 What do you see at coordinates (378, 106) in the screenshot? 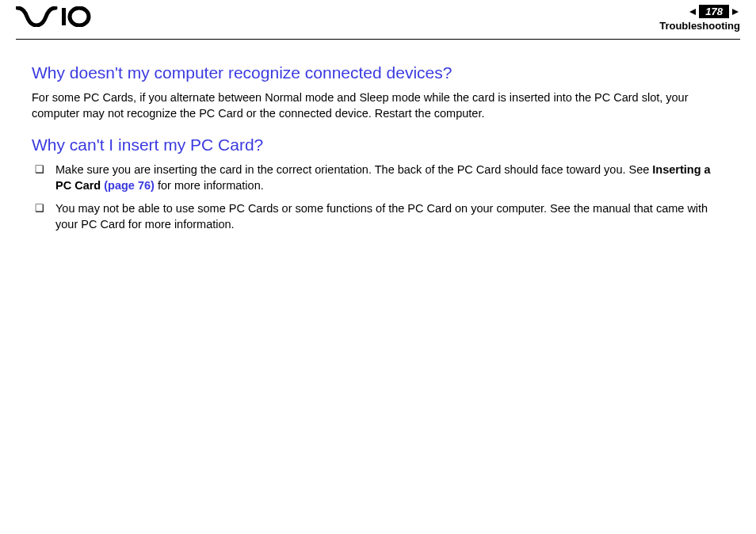
I see `answer-text-1: For some PC Cards, if you alternate betw…` at bounding box center [378, 106].